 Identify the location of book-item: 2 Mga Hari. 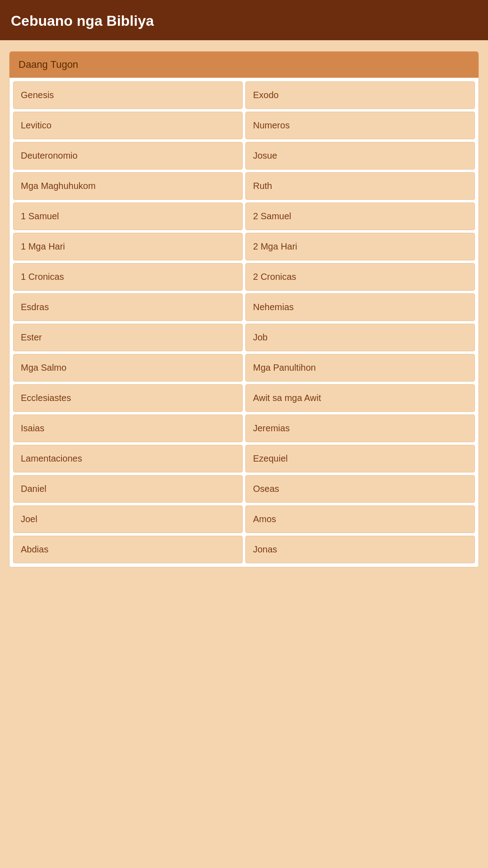
(360, 247).